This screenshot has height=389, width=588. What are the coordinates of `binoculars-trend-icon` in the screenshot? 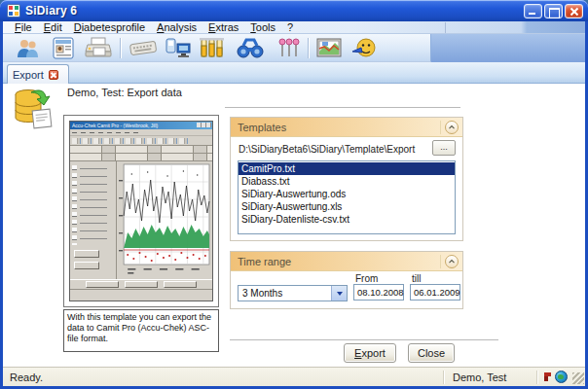 It's located at (250, 49).